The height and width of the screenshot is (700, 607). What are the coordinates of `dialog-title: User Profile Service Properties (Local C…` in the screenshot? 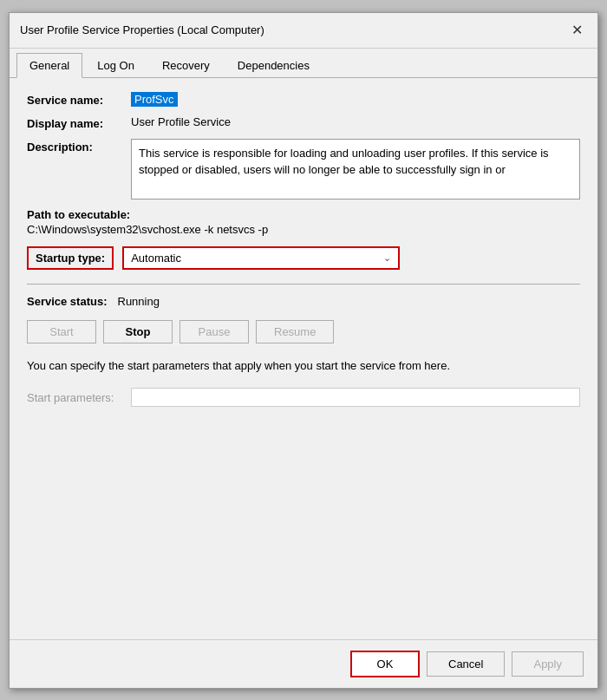 It's located at (142, 29).